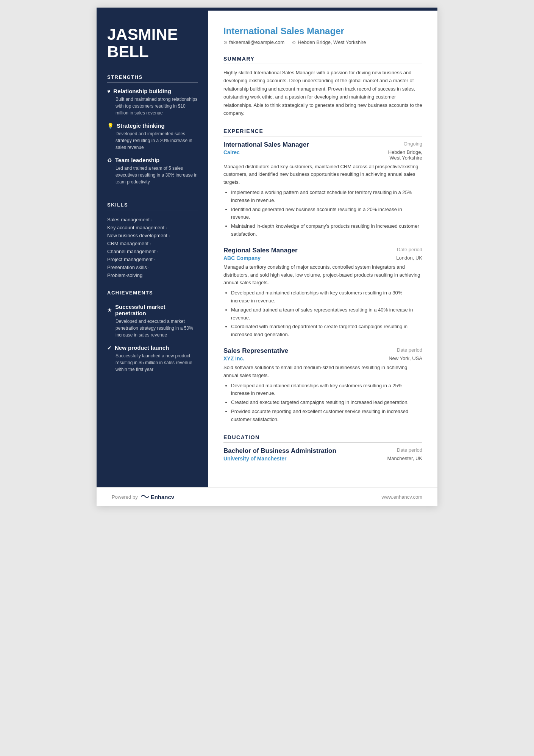 This screenshot has height=756, width=534. Describe the element at coordinates (323, 454) in the screenshot. I see `edu-entry-1: Bachelor of Business Administration Date…` at that location.